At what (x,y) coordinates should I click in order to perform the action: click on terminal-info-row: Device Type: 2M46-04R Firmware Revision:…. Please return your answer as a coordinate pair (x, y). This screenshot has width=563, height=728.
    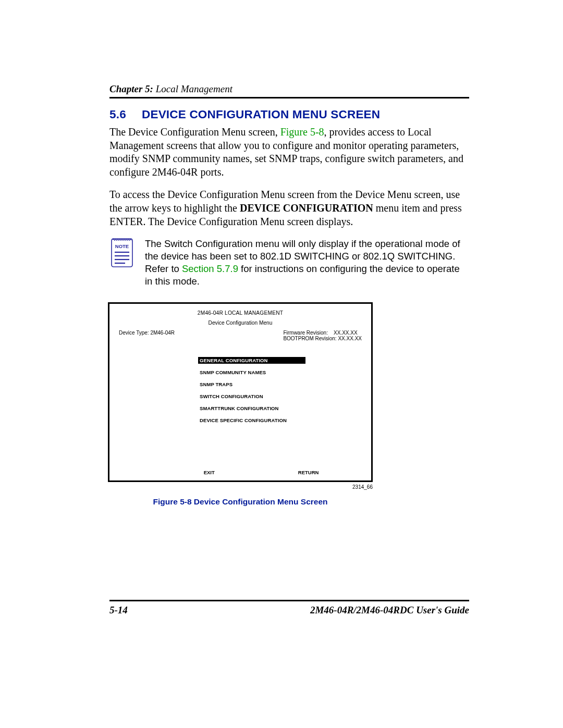
    Looking at the image, I should click on (240, 336).